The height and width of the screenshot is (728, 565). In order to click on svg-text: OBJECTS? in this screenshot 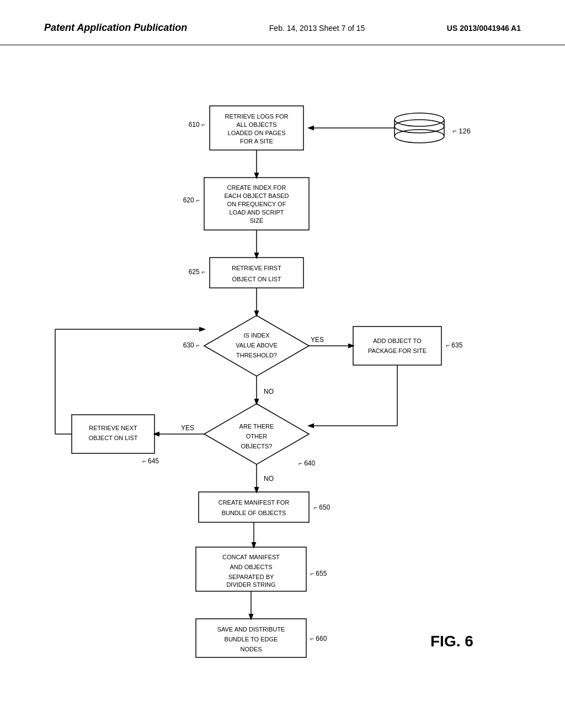, I will do `click(257, 446)`.